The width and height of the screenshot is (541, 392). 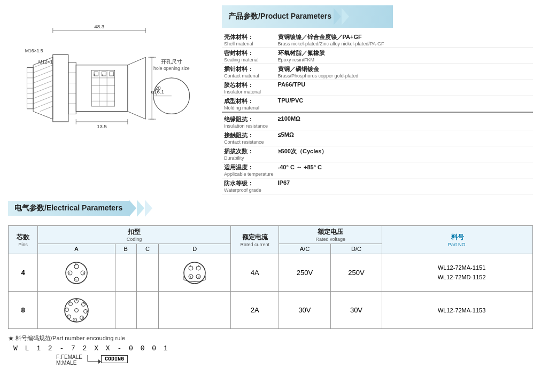 I want to click on cell-coding-a-8: 2 1 7 6 5 4 3 8, so click(x=77, y=310).